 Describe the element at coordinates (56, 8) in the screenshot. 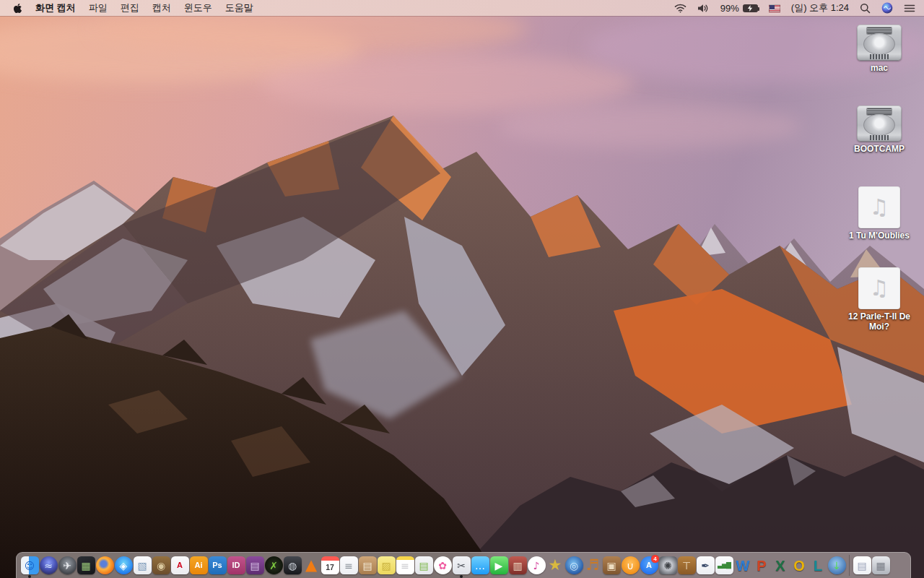

I see `active-app-name: 화면 캡처` at that location.